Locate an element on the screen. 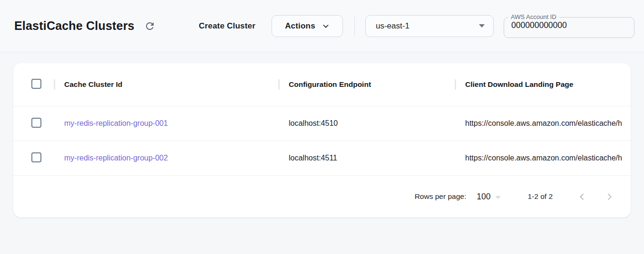 The height and width of the screenshot is (254, 644). chevron-left-icon is located at coordinates (582, 197).